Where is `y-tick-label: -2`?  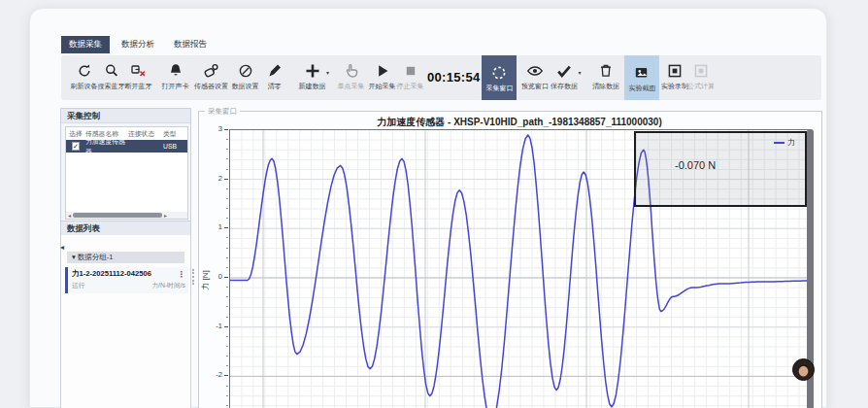
y-tick-label: -2 is located at coordinates (213, 375).